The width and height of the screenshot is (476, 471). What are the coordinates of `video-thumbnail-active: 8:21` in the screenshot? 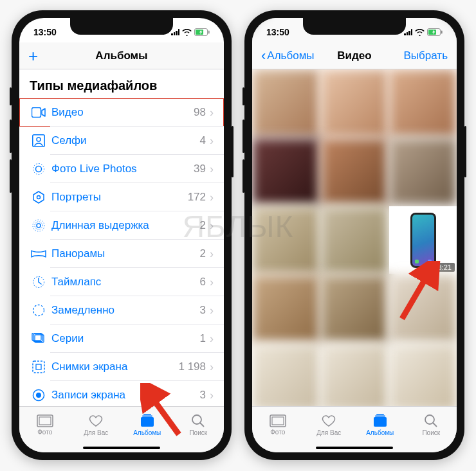 It's located at (423, 240).